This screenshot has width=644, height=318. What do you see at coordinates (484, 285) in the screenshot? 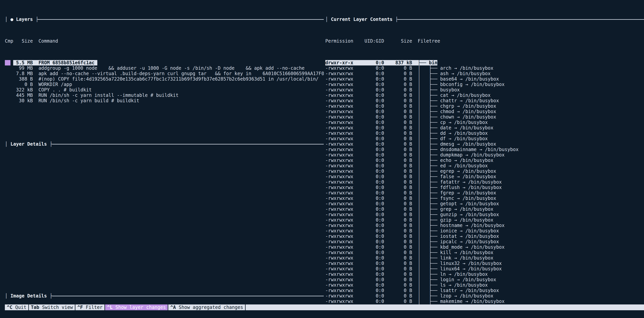
I see `file-row: -rwxrwxrwx0:00 B│ ├── ls → /bin/busybox` at bounding box center [484, 285].